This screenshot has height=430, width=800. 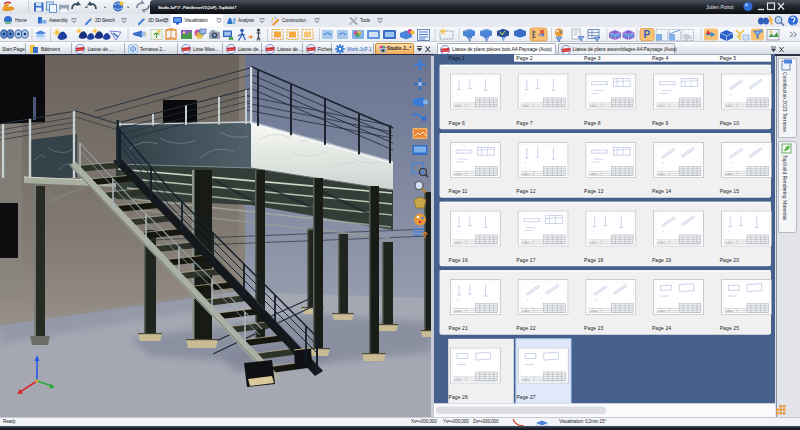 I want to click on svg-text: Page 27, so click(x=526, y=397).